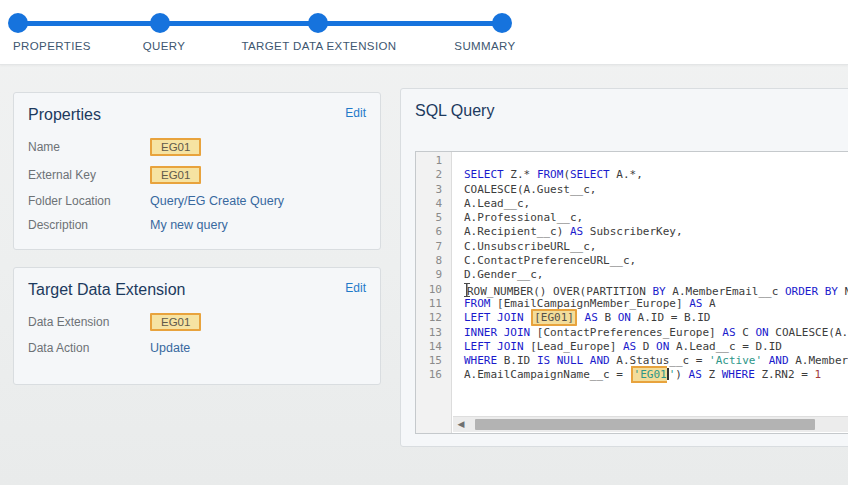 This screenshot has width=848, height=485. What do you see at coordinates (89, 322) in the screenshot?
I see `field-label: Data Extension` at bounding box center [89, 322].